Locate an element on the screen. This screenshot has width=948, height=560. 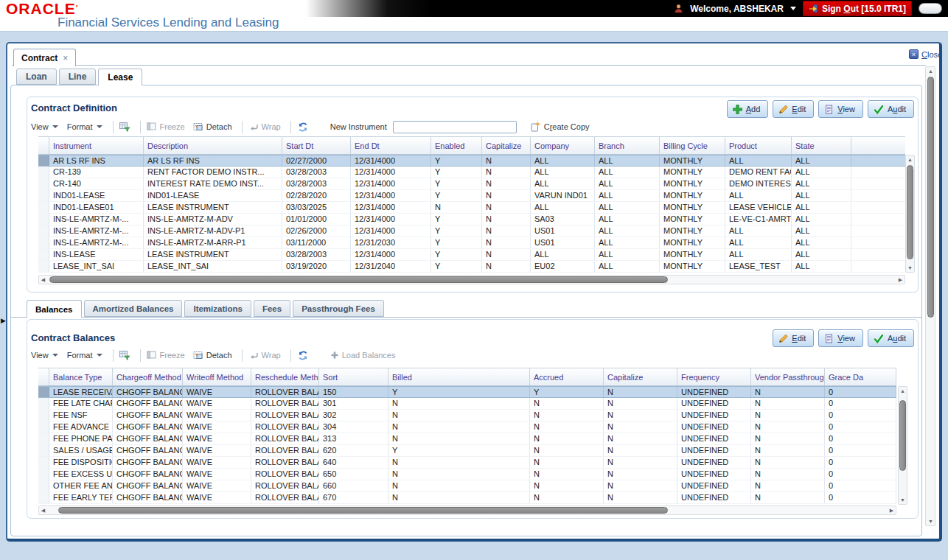
table-row: OTHER FEE AND TAXCHGOFF BALANCEWAIVEROLL… is located at coordinates (467, 486).